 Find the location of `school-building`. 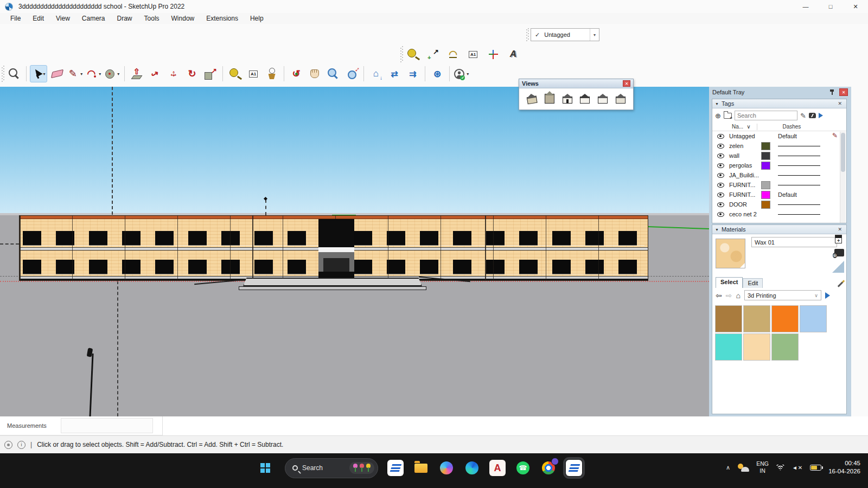

school-building is located at coordinates (334, 248).